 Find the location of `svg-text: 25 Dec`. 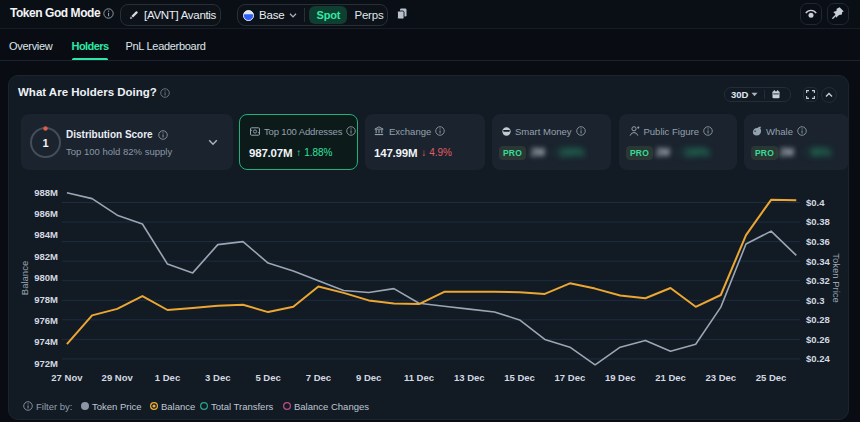

svg-text: 25 Dec is located at coordinates (772, 378).